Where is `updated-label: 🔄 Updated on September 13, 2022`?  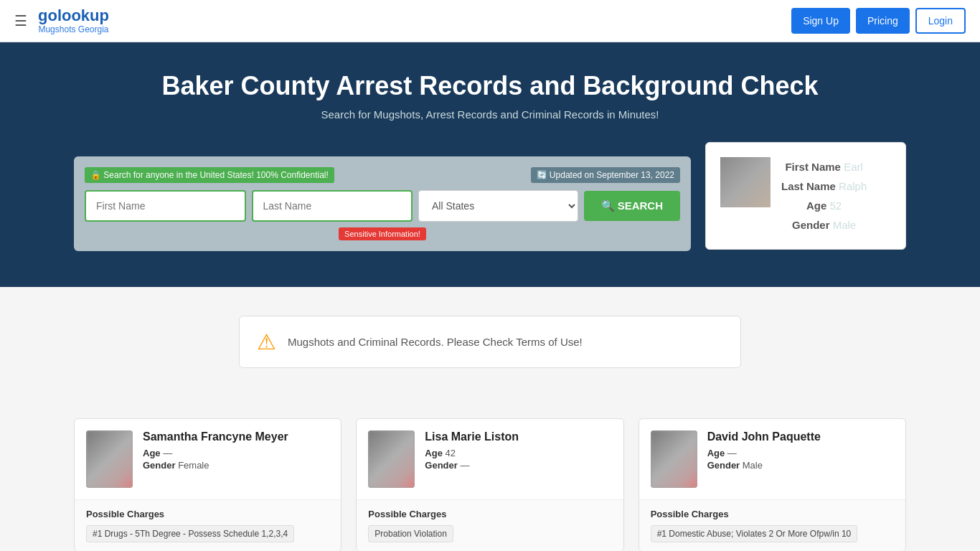
updated-label: 🔄 Updated on September 13, 2022 is located at coordinates (606, 175).